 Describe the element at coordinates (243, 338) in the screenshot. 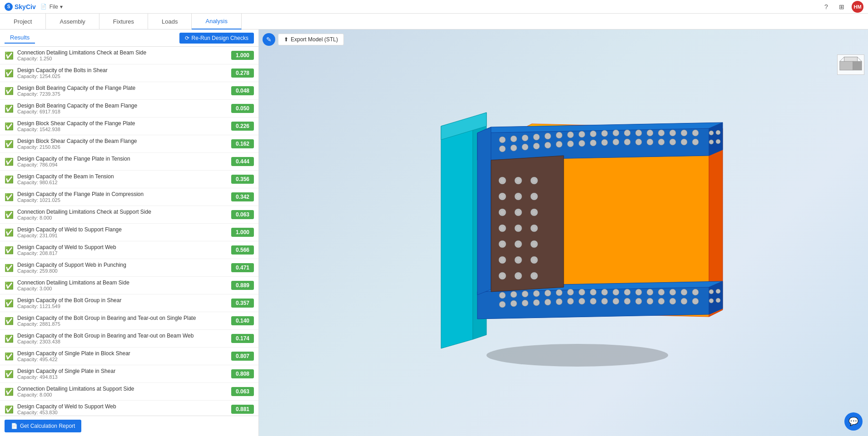

I see `result-badge: 0.174` at that location.